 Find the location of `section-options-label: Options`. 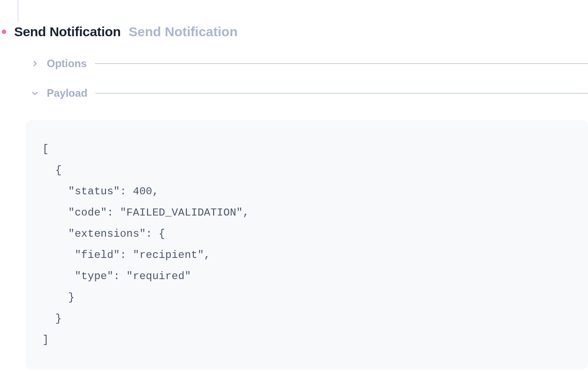

section-options-label: Options is located at coordinates (67, 64).